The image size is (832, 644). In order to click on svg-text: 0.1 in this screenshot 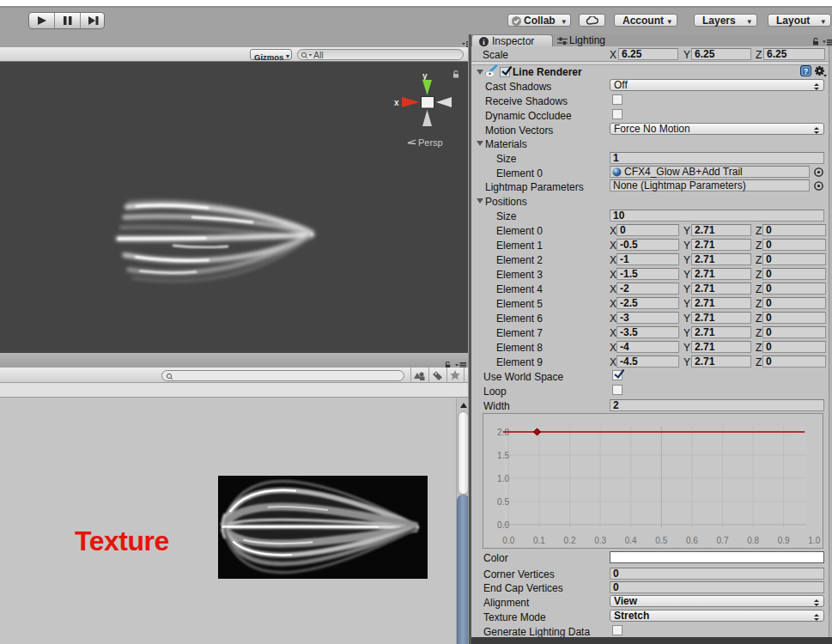, I will do `click(539, 541)`.